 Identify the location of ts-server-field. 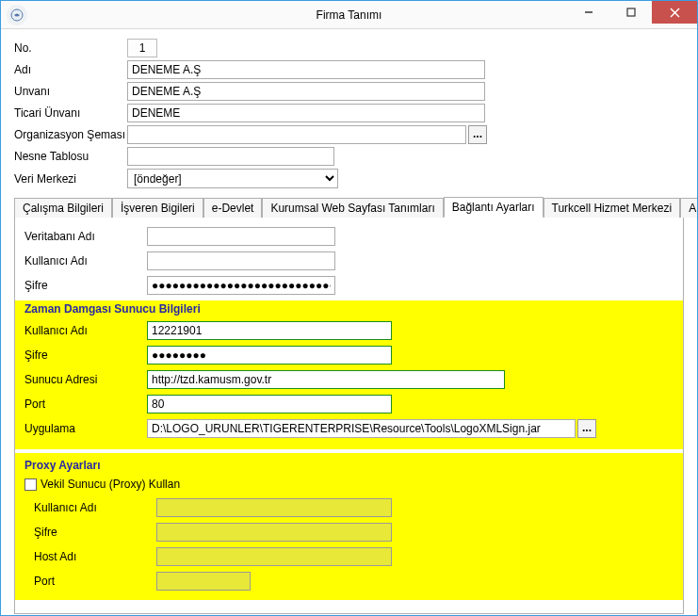
(326, 380).